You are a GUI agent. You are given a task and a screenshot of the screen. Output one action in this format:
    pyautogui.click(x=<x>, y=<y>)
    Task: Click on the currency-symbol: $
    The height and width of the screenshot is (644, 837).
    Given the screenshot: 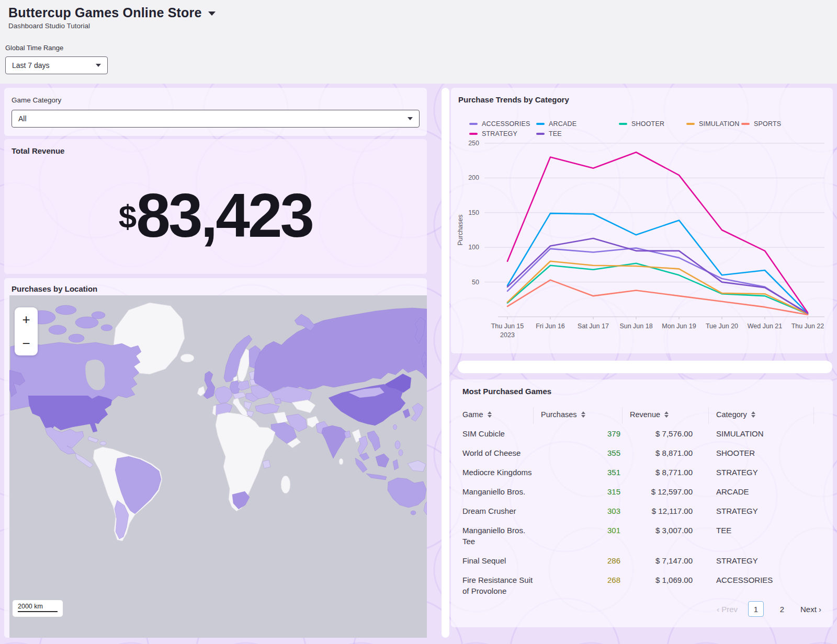 What is the action you would take?
    pyautogui.click(x=128, y=216)
    